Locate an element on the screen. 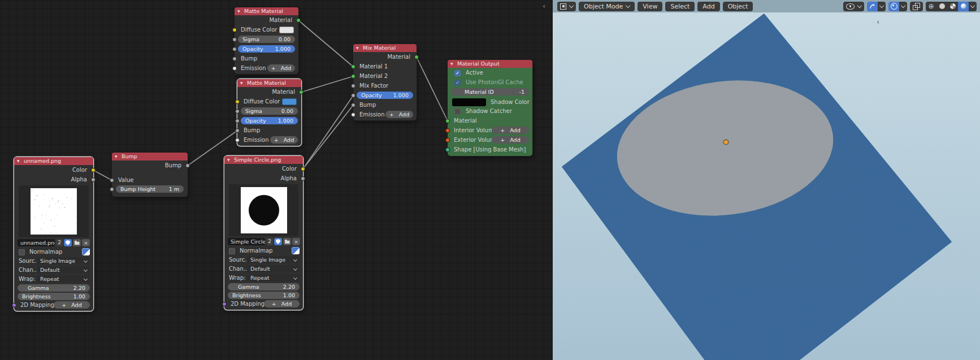 This screenshot has width=980, height=360. value-socket is located at coordinates (112, 180).